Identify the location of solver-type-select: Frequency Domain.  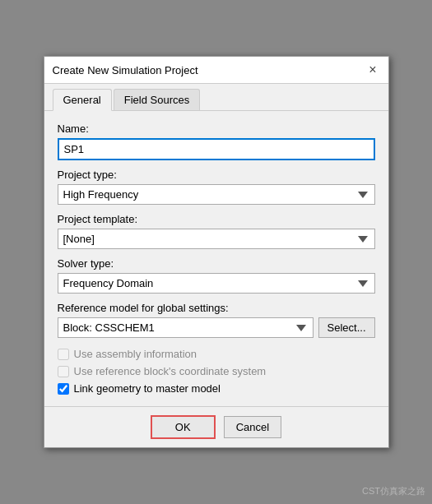
(216, 283).